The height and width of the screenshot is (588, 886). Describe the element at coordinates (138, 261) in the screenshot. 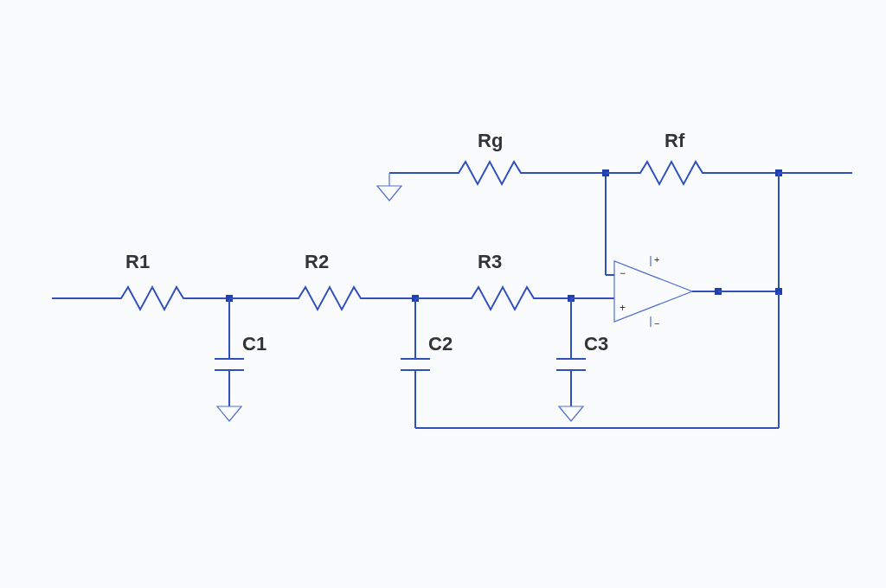

I see `label-r1: R1` at that location.